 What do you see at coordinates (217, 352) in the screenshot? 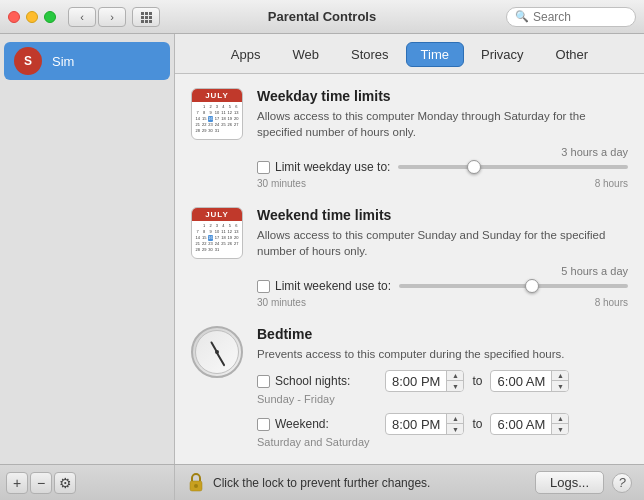
I see `clock-center` at bounding box center [217, 352].